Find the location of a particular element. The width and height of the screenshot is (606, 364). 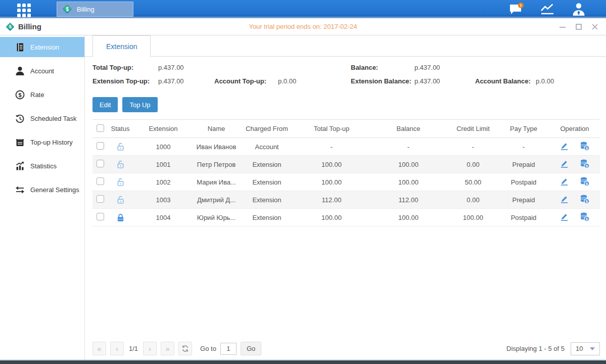

minimize-button is located at coordinates (563, 27).